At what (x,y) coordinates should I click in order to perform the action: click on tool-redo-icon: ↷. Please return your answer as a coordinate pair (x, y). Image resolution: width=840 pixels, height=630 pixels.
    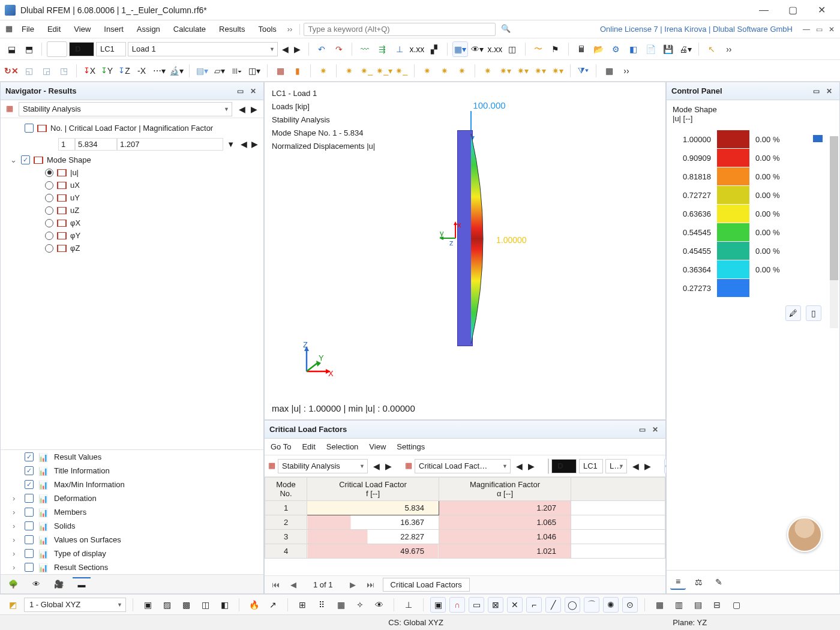
    Looking at the image, I should click on (339, 49).